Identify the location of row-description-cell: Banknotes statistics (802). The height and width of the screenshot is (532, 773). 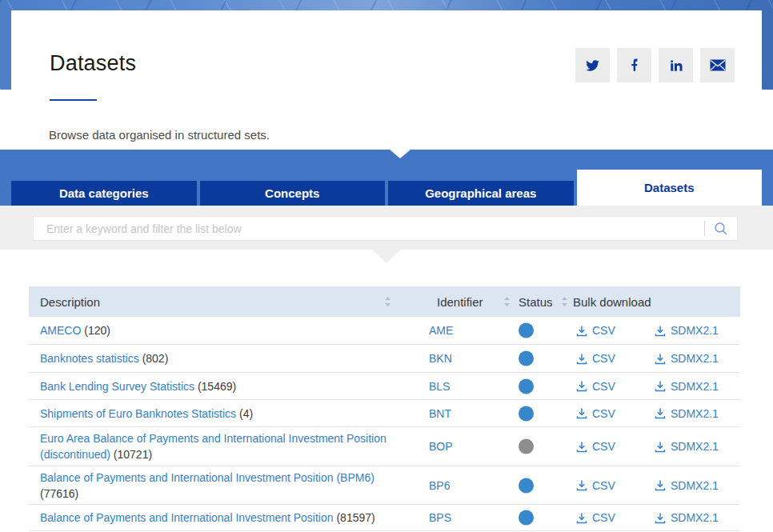
(216, 358).